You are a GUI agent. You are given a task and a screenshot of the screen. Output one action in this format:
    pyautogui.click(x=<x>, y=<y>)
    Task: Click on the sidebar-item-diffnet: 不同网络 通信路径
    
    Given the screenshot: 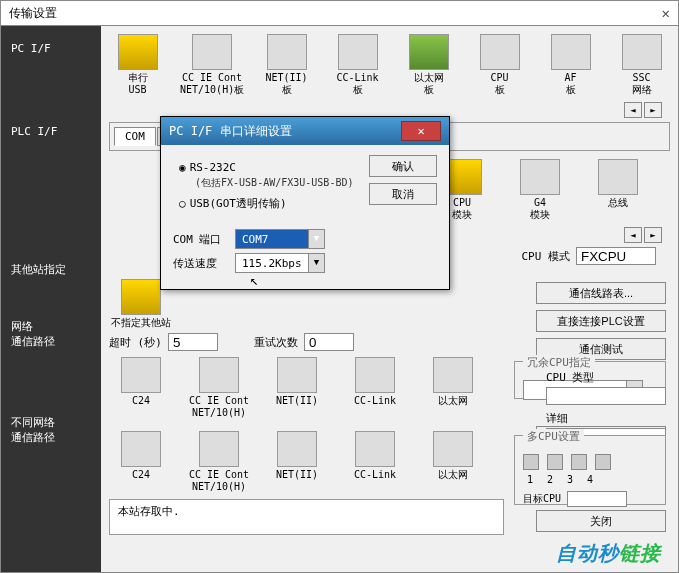 What is the action you would take?
    pyautogui.click(x=51, y=430)
    